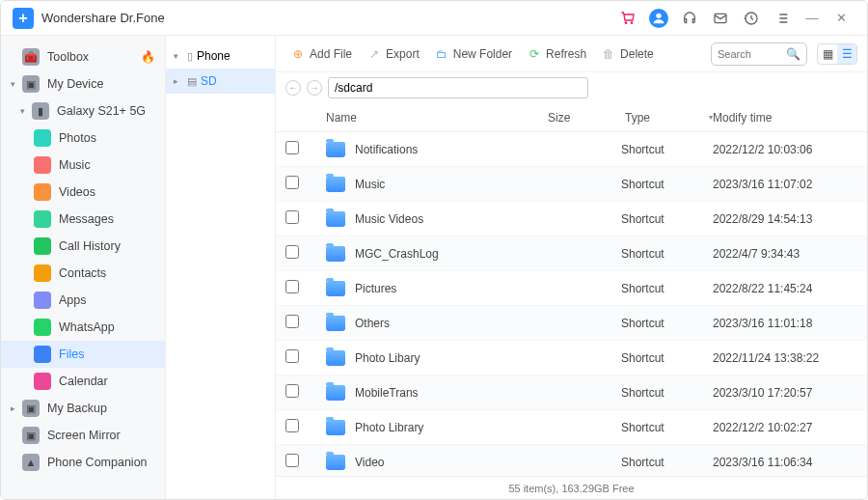 The width and height of the screenshot is (868, 500). What do you see at coordinates (220, 81) in the screenshot?
I see `storage-sd: ▸ ▤ SD` at bounding box center [220, 81].